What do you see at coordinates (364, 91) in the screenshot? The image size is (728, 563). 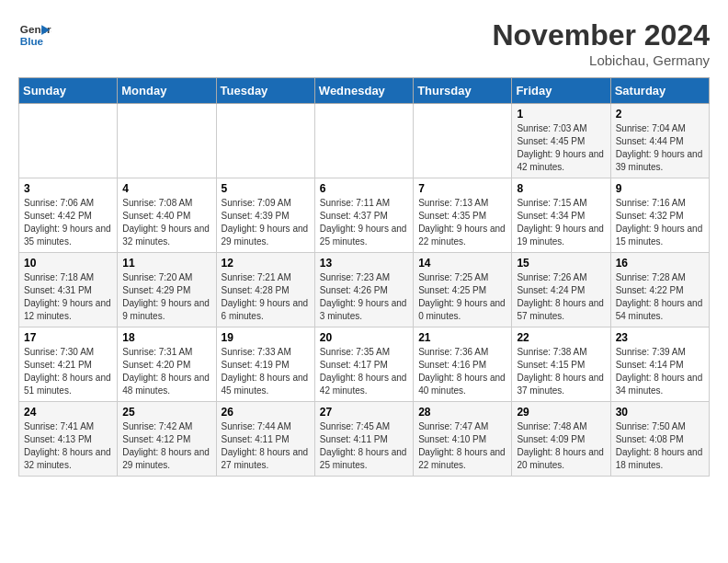 I see `calendar-header-row: SundayMondayTuesdayWednesdayThursdayFrid…` at bounding box center [364, 91].